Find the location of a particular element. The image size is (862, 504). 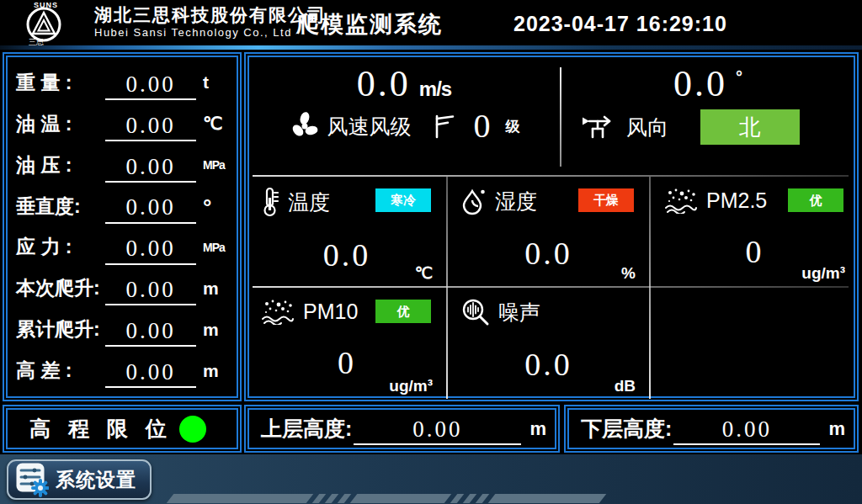

oil-temp-label: 油 温 : is located at coordinates (61, 125).